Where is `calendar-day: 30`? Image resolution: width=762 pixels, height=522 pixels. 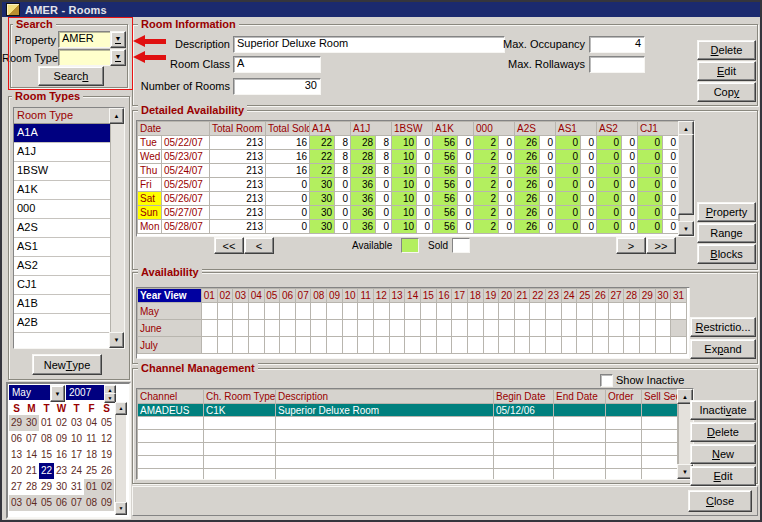
calendar-day: 30 is located at coordinates (62, 487).